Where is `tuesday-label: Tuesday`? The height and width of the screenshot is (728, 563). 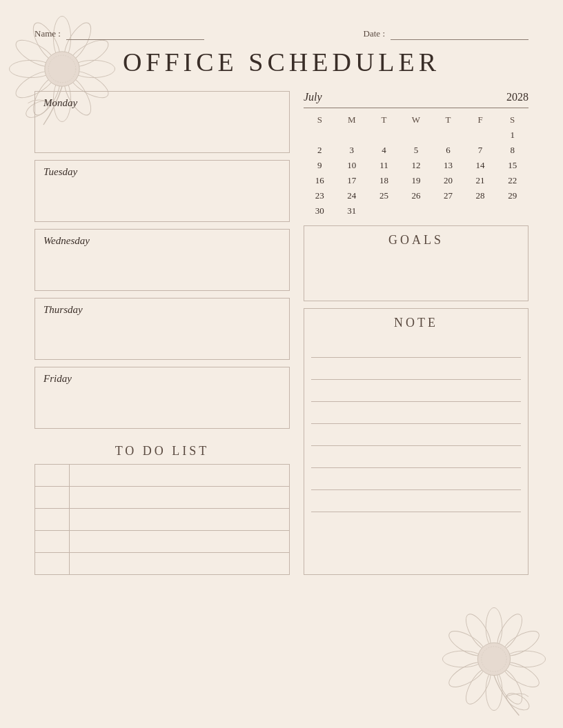 tuesday-label: Tuesday is located at coordinates (162, 172).